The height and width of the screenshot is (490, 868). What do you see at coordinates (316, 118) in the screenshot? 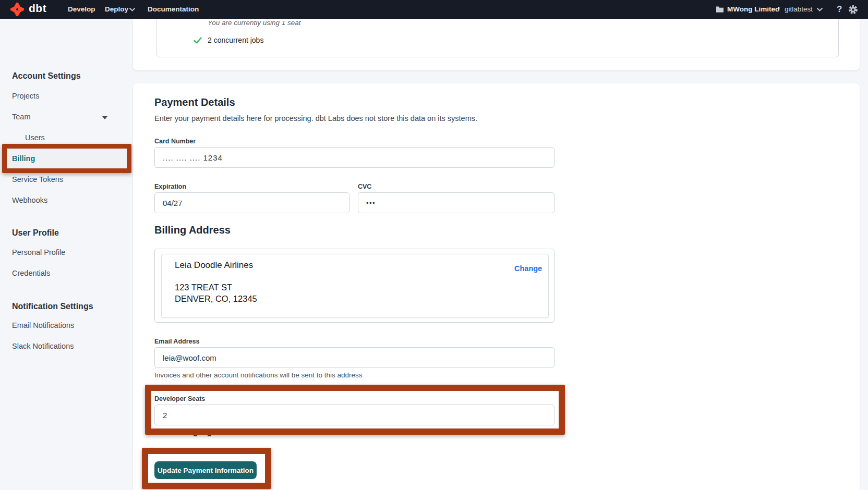
I see `payment-details-description: Enter your payment details here for proc…` at bounding box center [316, 118].